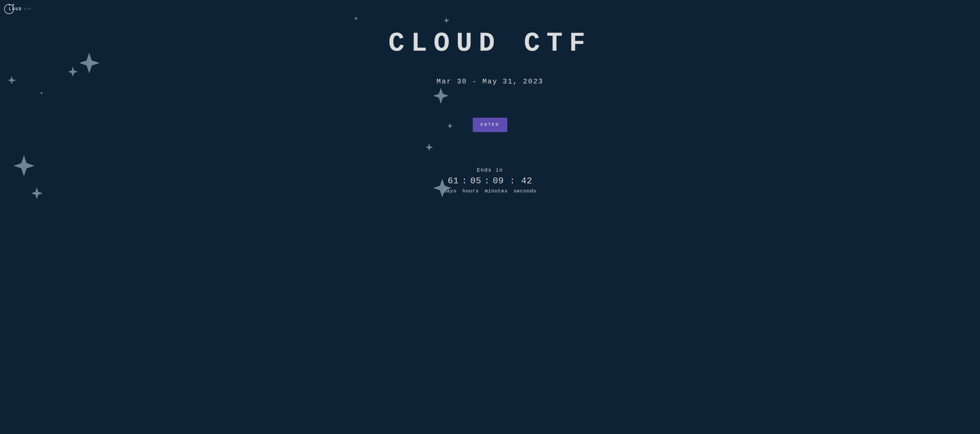 Image resolution: width=980 pixels, height=434 pixels. What do you see at coordinates (490, 43) in the screenshot?
I see `page-title: CLOUD CTF` at bounding box center [490, 43].